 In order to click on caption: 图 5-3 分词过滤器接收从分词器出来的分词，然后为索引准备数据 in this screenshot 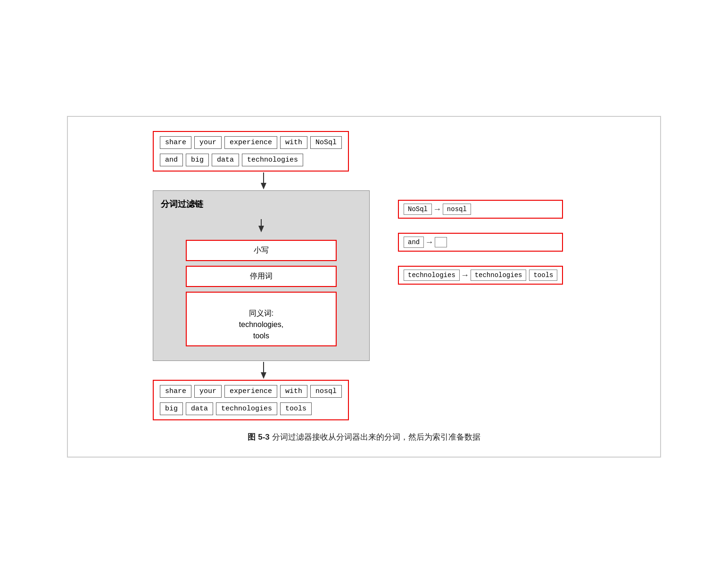, I will do `click(364, 437)`.